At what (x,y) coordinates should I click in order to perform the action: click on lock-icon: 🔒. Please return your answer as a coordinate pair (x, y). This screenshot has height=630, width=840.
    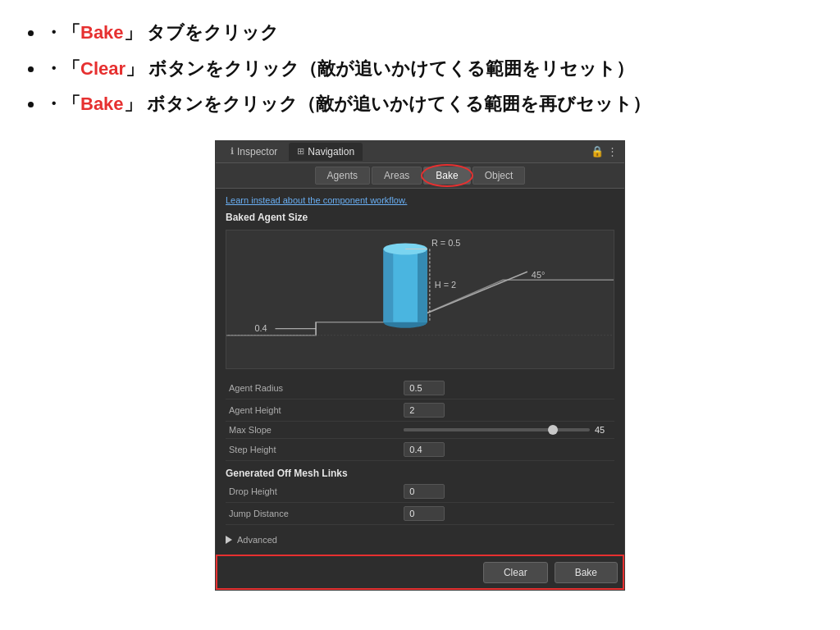
    Looking at the image, I should click on (597, 151).